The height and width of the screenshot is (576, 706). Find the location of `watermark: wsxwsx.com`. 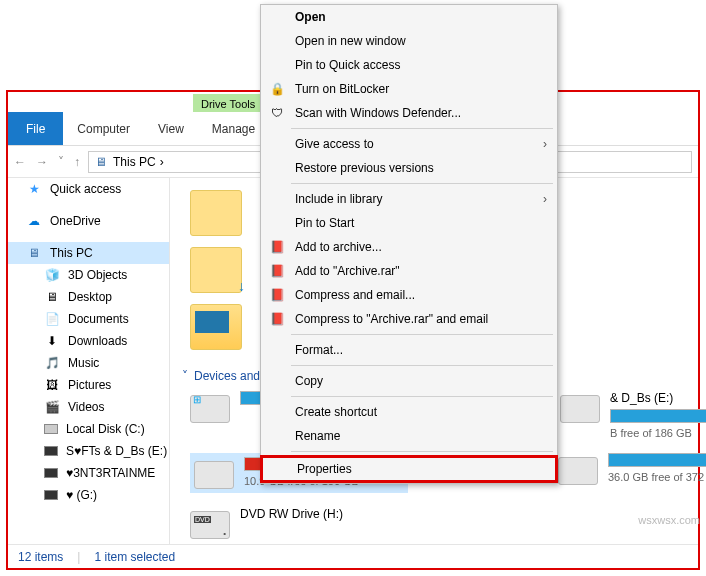

watermark: wsxwsx.com is located at coordinates (669, 520).